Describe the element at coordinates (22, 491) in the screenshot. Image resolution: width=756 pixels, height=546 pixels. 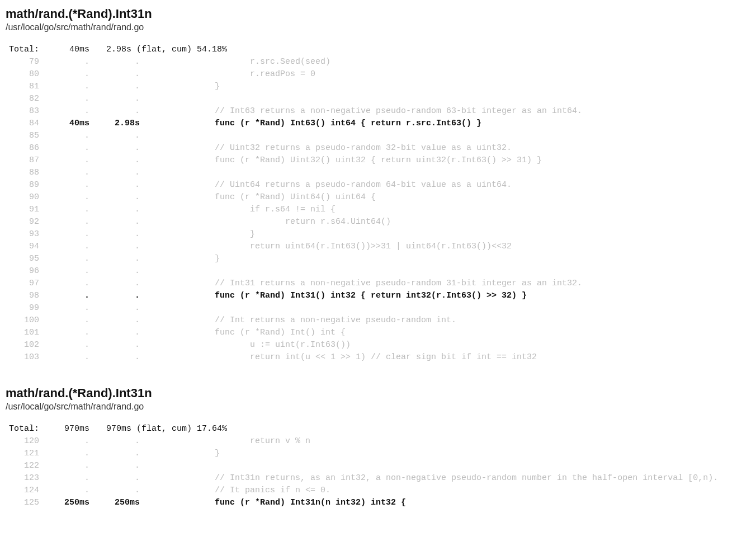
I see `line-number: 124` at that location.